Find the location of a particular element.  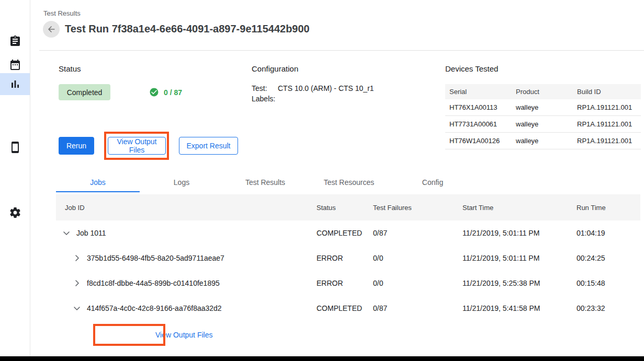

export-result-button: Export Result is located at coordinates (208, 146).